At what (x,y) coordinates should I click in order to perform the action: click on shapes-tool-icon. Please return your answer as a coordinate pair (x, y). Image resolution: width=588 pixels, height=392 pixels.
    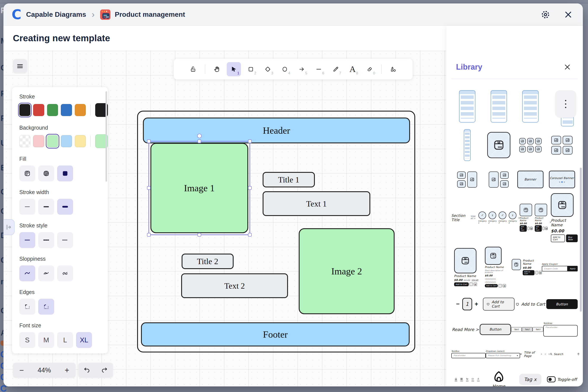
    Looking at the image, I should click on (394, 69).